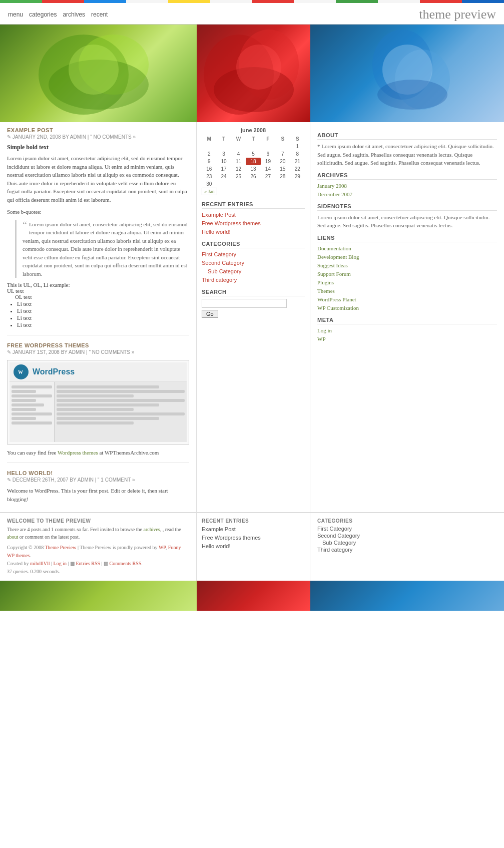 The image size is (504, 848). Describe the element at coordinates (253, 547) in the screenshot. I see `footer-mid: RECENT ENTRIES Example Post Free Wordpre…` at that location.